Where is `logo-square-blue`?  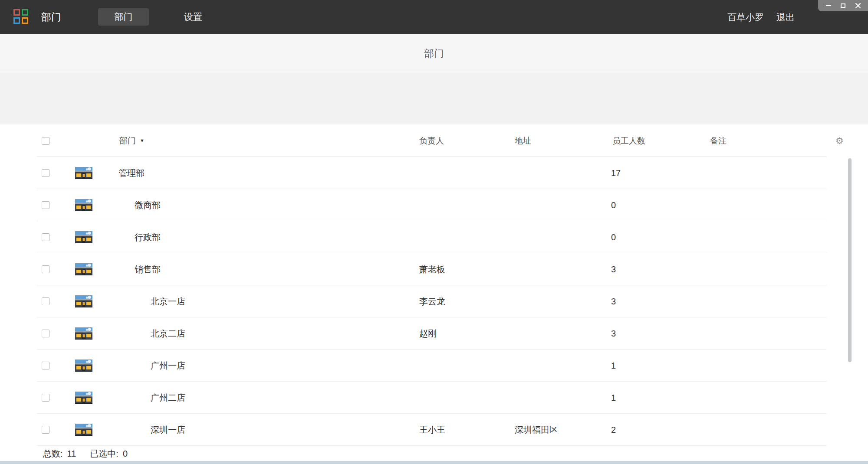
logo-square-blue is located at coordinates (16, 21).